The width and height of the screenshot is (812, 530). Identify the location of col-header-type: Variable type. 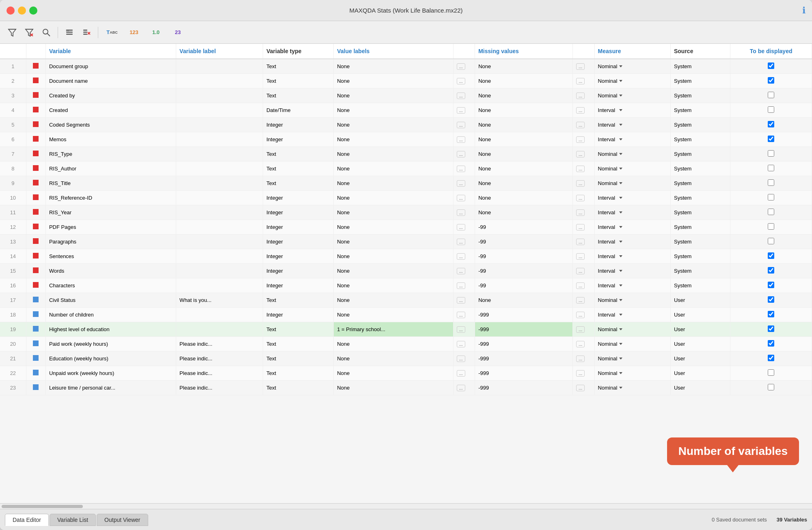
(298, 51).